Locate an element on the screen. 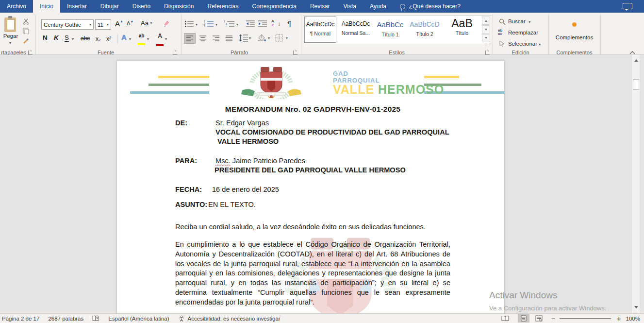 The image size is (644, 323). font-color-button: A is located at coordinates (160, 40).